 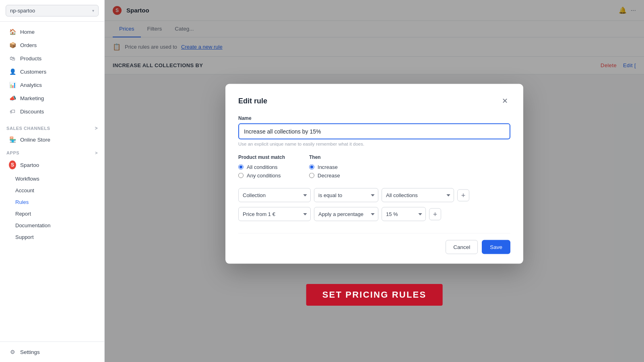 I want to click on apply-percentage-dropdown: Apply a percentage, so click(x=346, y=214).